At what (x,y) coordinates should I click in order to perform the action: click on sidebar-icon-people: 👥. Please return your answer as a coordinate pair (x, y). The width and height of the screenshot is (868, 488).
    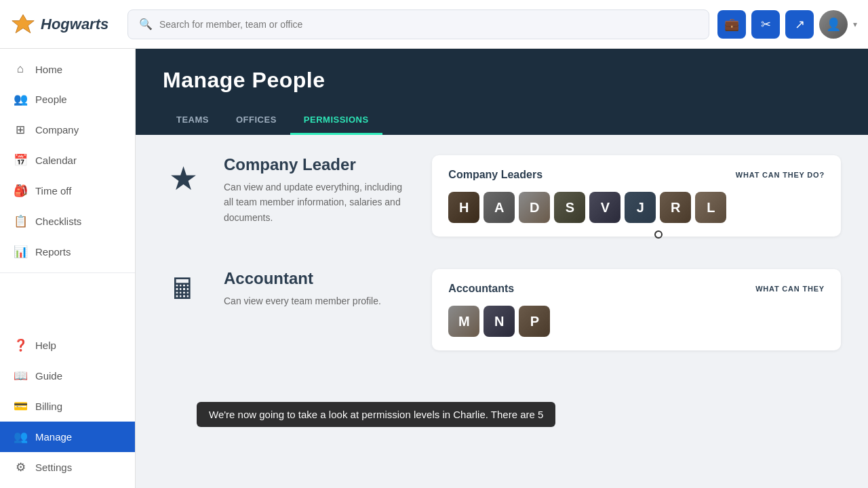
    Looking at the image, I should click on (20, 99).